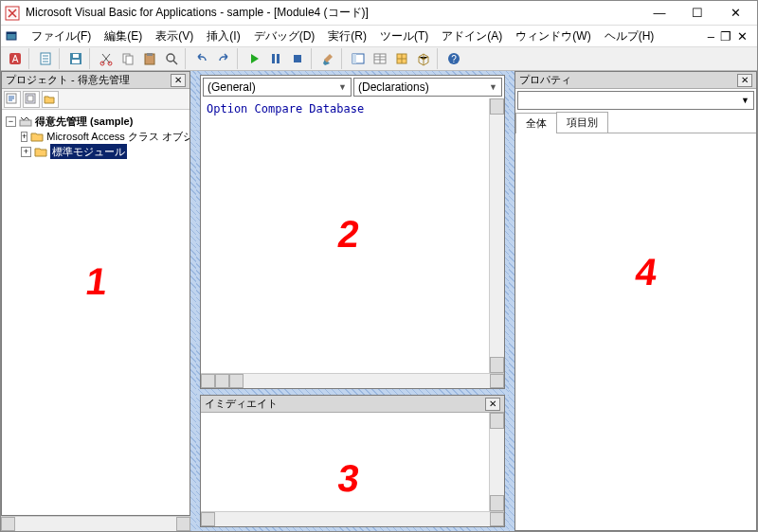 This screenshot has height=532, width=758. What do you see at coordinates (123, 36) in the screenshot?
I see `menu-edit: 編集(E)` at bounding box center [123, 36].